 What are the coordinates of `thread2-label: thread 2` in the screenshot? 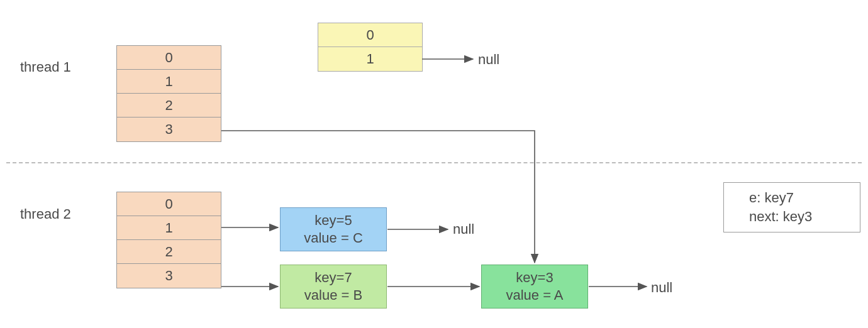 It's located at (45, 214).